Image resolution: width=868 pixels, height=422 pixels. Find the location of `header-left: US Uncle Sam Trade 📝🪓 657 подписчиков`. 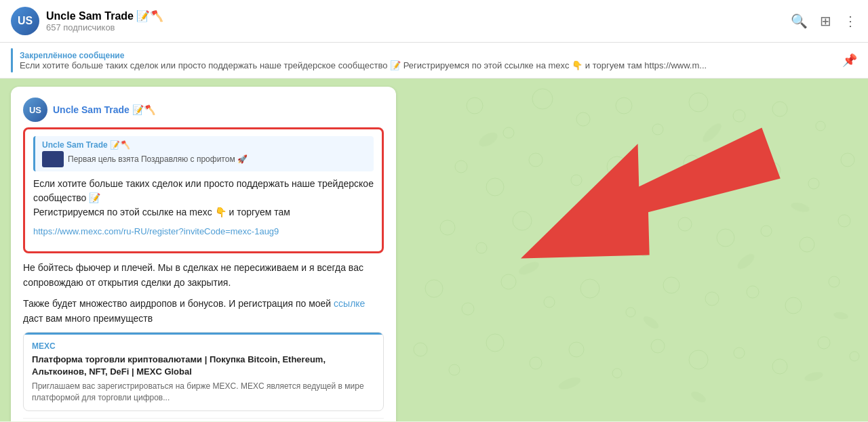

header-left: US Uncle Sam Trade 📝🪓 657 подписчиков is located at coordinates (87, 21).